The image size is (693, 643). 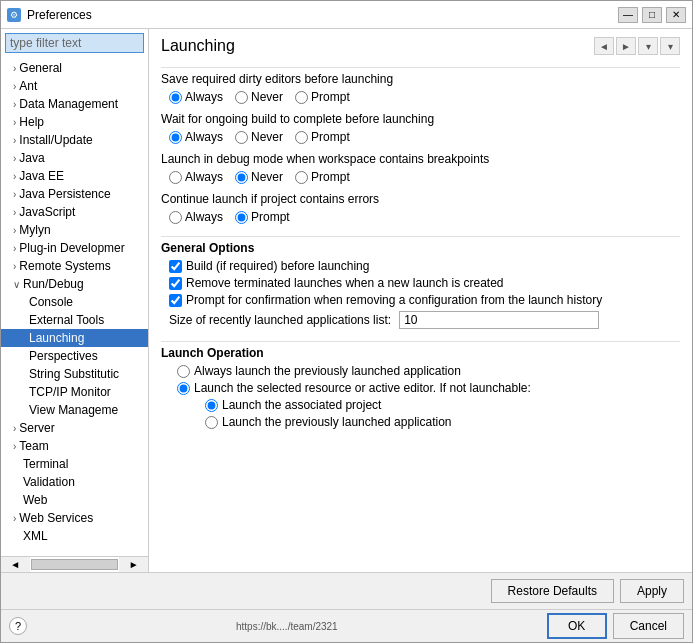 I want to click on restore-defaults-button: Restore Defaults, so click(x=552, y=591).